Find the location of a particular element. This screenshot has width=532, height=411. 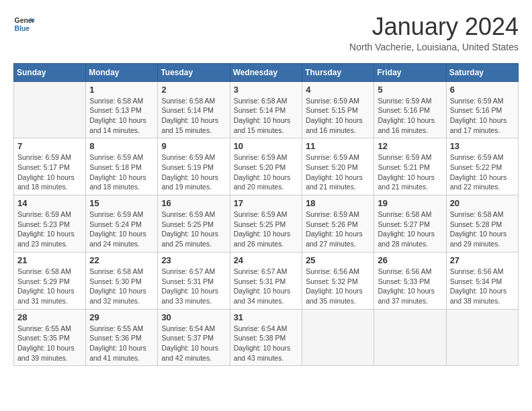

day-info: Sunrise: 6:59 AMSunset: 5:15 PMDaylight:… is located at coordinates (338, 116).